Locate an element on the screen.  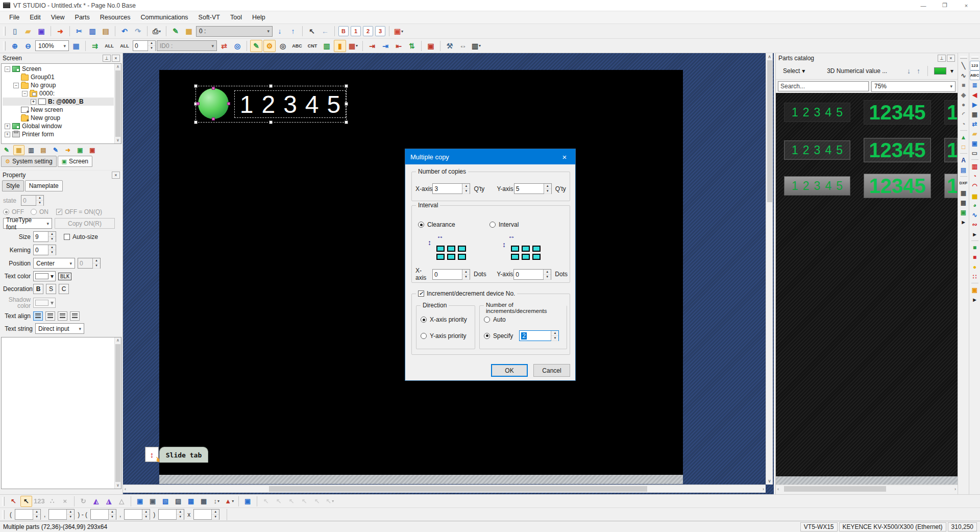
draw-ellipse-icon: ● is located at coordinates (964, 104).